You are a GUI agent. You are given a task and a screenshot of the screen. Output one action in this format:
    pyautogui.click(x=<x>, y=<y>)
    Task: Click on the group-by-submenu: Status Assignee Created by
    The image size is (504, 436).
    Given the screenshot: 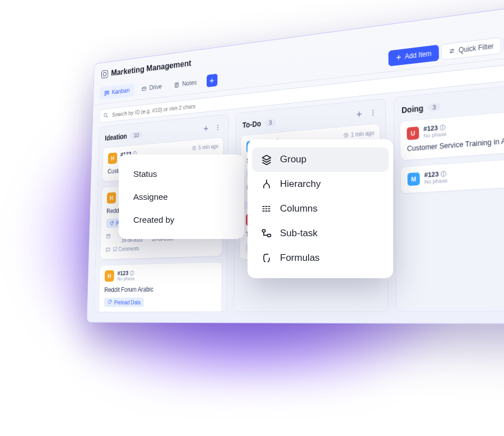 What is the action you would take?
    pyautogui.click(x=181, y=197)
    